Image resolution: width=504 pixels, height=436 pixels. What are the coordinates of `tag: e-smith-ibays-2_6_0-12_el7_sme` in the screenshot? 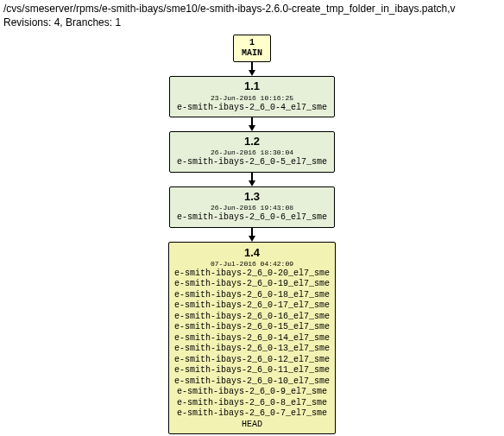 It's located at (252, 361).